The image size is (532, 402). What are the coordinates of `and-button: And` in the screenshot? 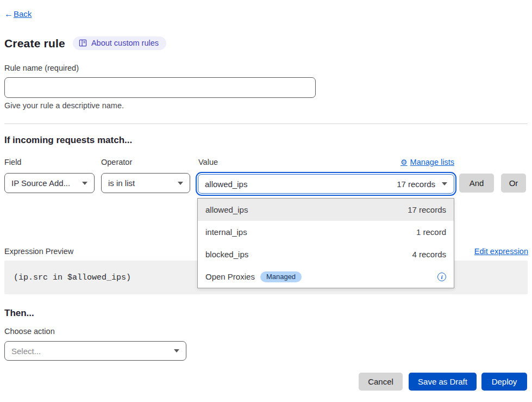 It's located at (477, 183).